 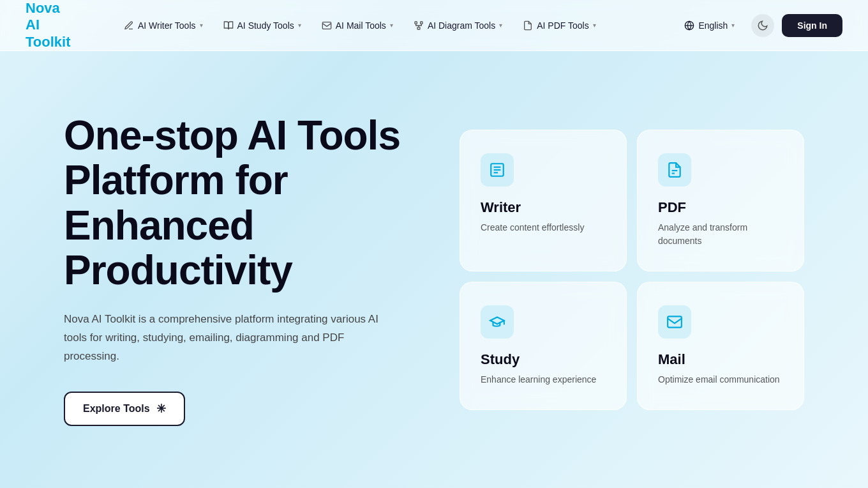 I want to click on writer-card-icon-wrap, so click(x=497, y=170).